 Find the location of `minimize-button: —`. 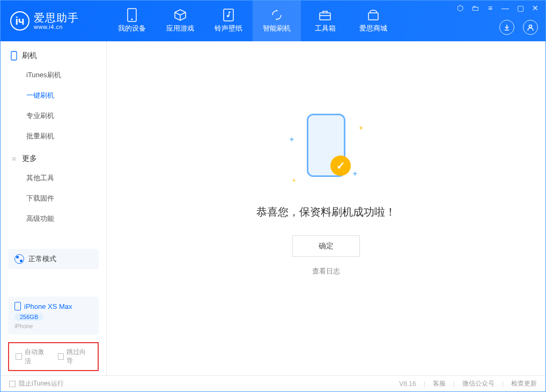

minimize-button: — is located at coordinates (505, 8).